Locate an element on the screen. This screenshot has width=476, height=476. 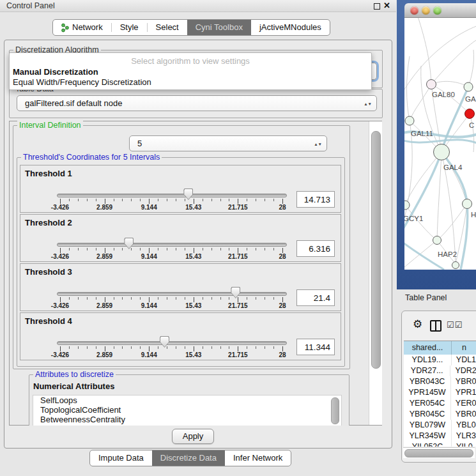
table-row: YLR345WYLR3 is located at coordinates (440, 436).